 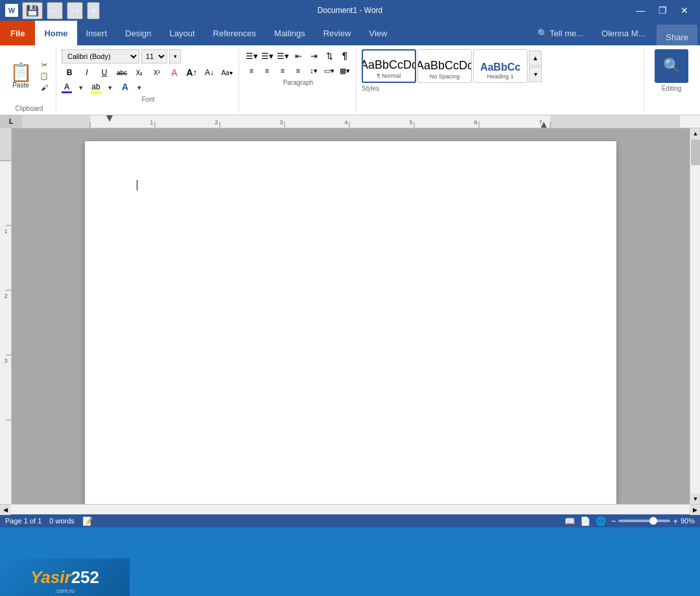 What do you see at coordinates (346, 122) in the screenshot?
I see `svg-text: 4` at bounding box center [346, 122].